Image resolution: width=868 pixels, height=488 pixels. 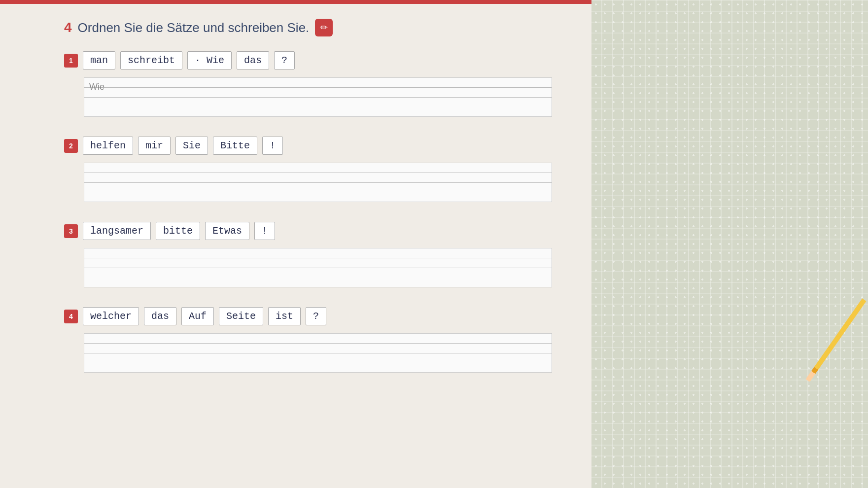 I want to click on word-card: man, so click(x=99, y=60).